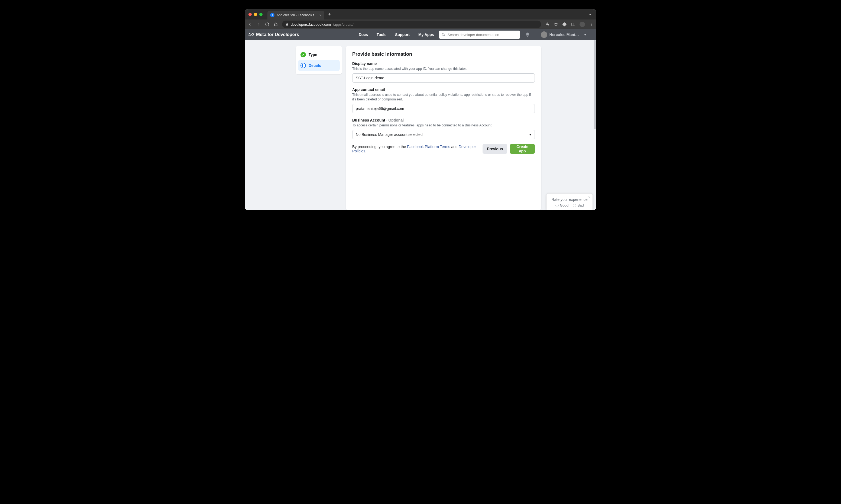  I want to click on caret-down-icon: ▼, so click(585, 35).